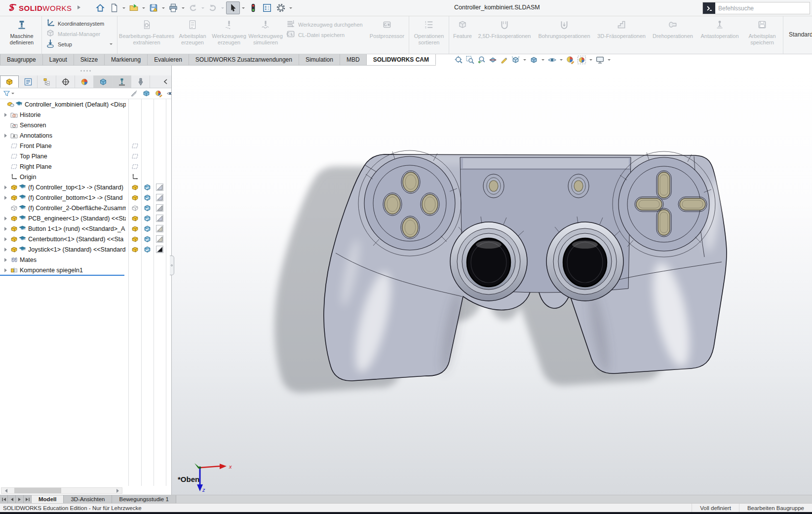  Describe the element at coordinates (28, 82) in the screenshot. I see `tab-propertymanager` at that location.